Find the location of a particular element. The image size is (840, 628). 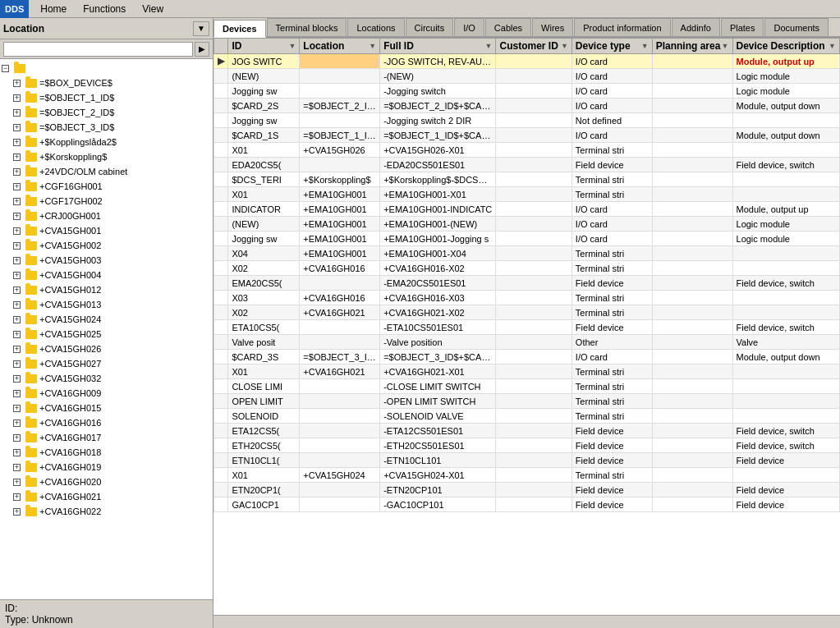

table-row: ▶JOG SWITC-JOG SWITCH, REV-AUTO-I/O card… is located at coordinates (527, 62).